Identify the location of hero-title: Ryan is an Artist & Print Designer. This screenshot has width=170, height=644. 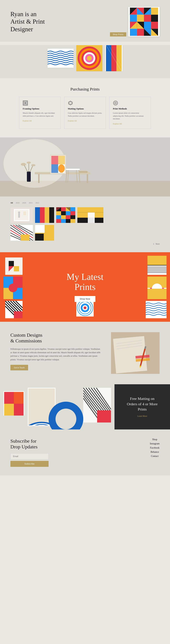
(27, 22).